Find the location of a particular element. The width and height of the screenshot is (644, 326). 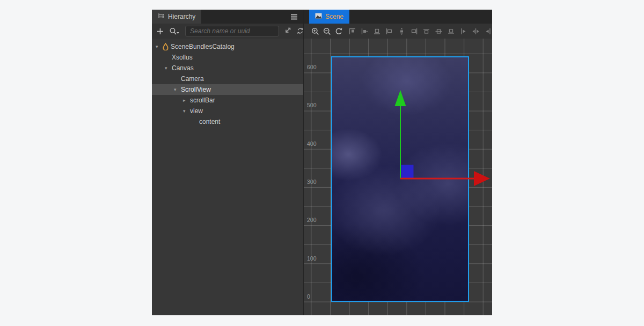

search-input is located at coordinates (232, 31).